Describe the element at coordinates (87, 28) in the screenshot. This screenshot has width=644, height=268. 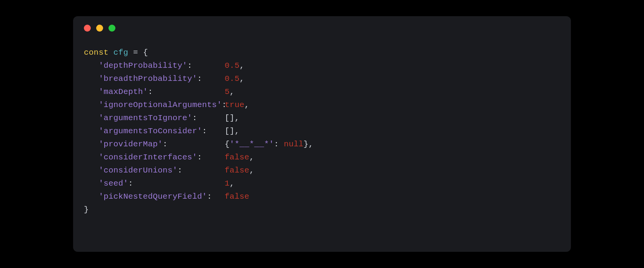
I see `close-icon` at that location.